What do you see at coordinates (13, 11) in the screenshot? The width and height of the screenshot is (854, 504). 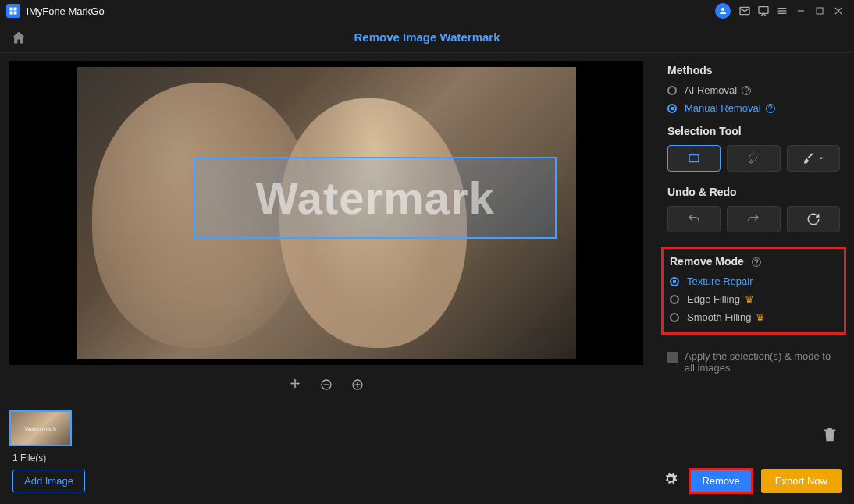 I see `app-logo-icon` at bounding box center [13, 11].